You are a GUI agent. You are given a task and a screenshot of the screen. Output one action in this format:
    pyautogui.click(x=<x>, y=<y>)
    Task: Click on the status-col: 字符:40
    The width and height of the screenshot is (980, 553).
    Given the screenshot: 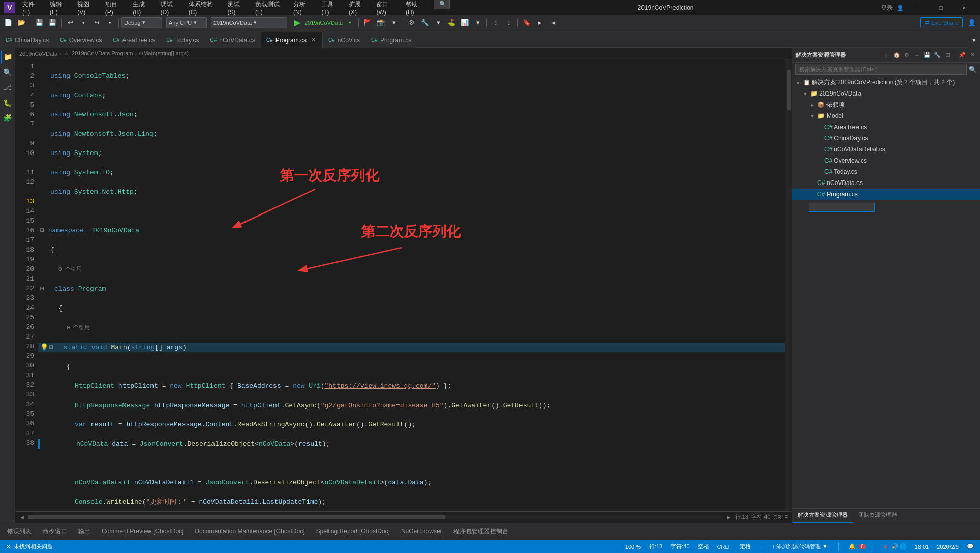 What is the action you would take?
    pyautogui.click(x=680, y=547)
    